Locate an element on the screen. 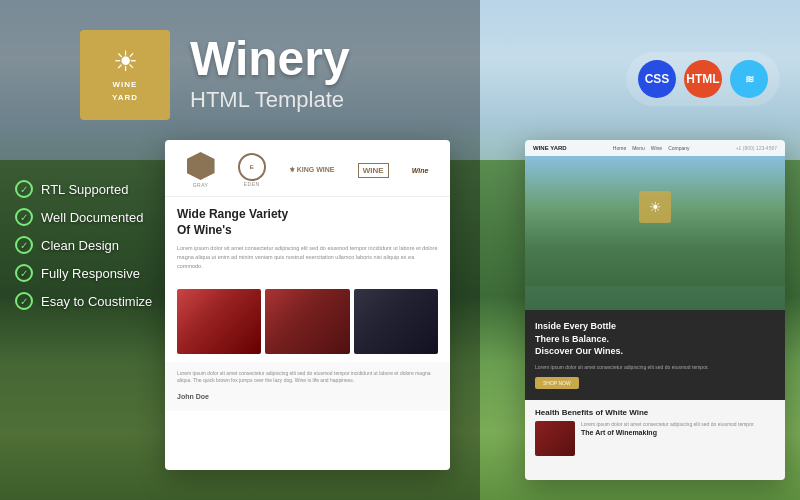 The image size is (800, 500). brand-4: WINE is located at coordinates (374, 170).